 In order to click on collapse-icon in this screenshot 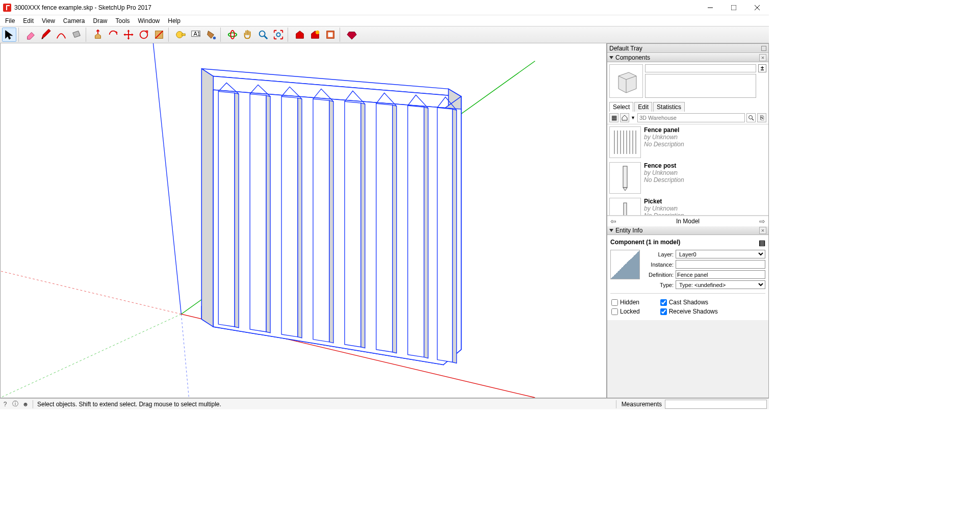, I will do `click(611, 58)`.